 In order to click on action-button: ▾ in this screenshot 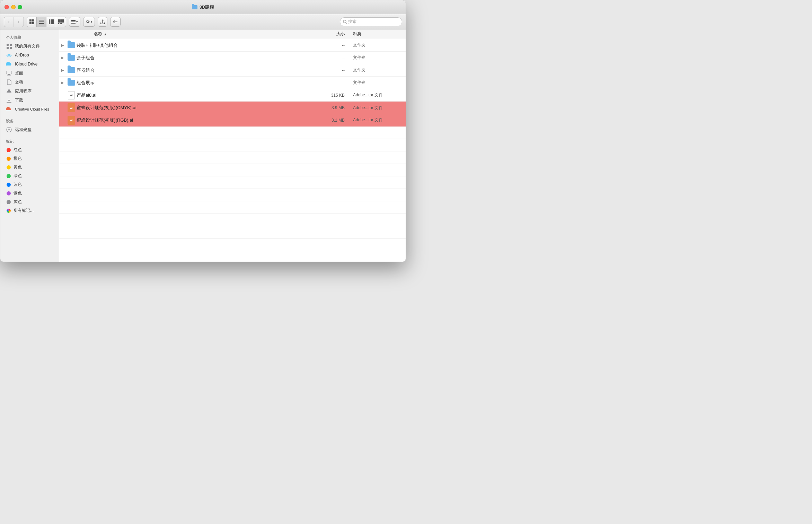, I will do `click(89, 22)`.